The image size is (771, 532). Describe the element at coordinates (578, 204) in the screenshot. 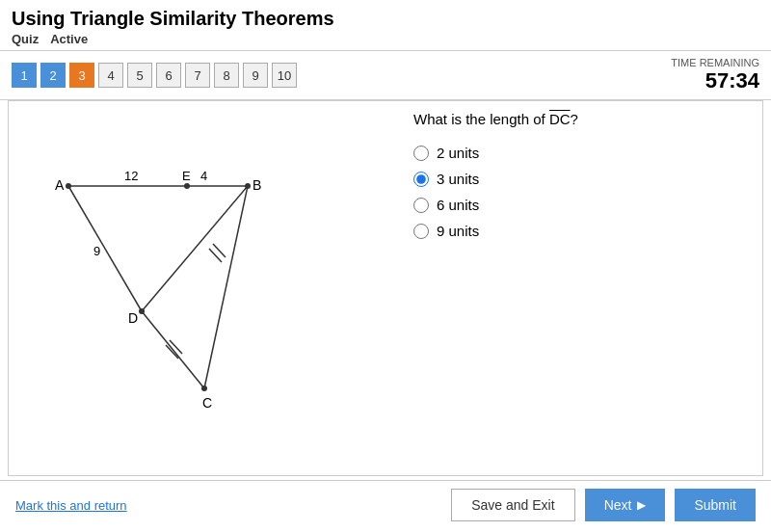

I see `option-6-units: 6 units` at that location.